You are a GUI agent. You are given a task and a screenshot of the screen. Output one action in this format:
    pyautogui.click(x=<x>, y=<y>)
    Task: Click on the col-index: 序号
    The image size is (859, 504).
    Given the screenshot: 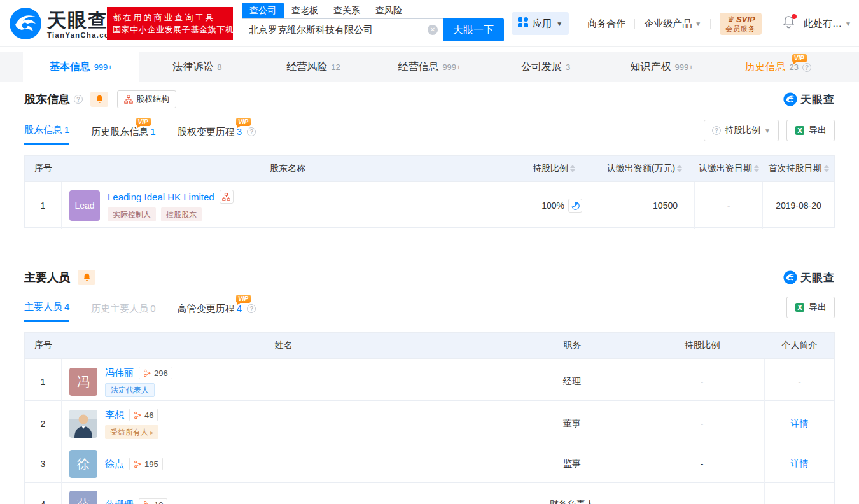 What is the action you would take?
    pyautogui.click(x=43, y=169)
    